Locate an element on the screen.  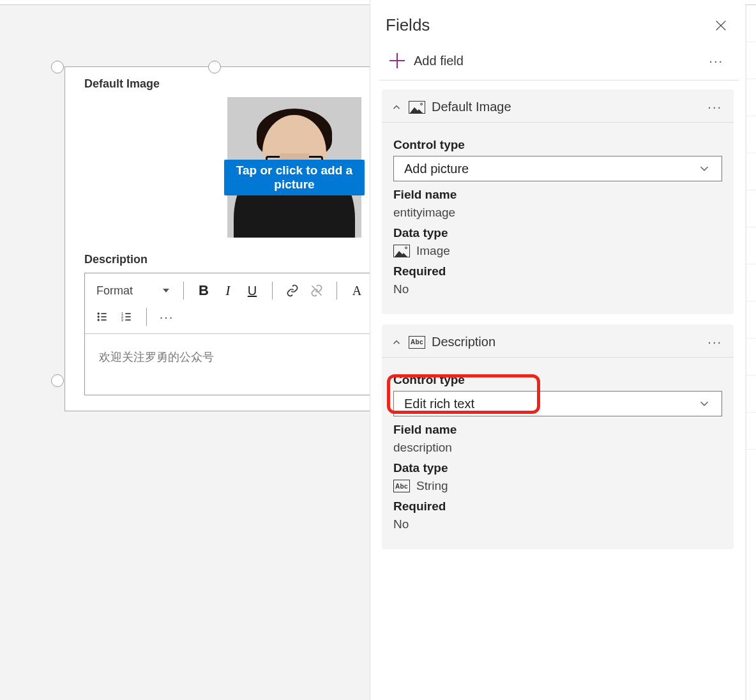
section-title: Default Image is located at coordinates (471, 107).